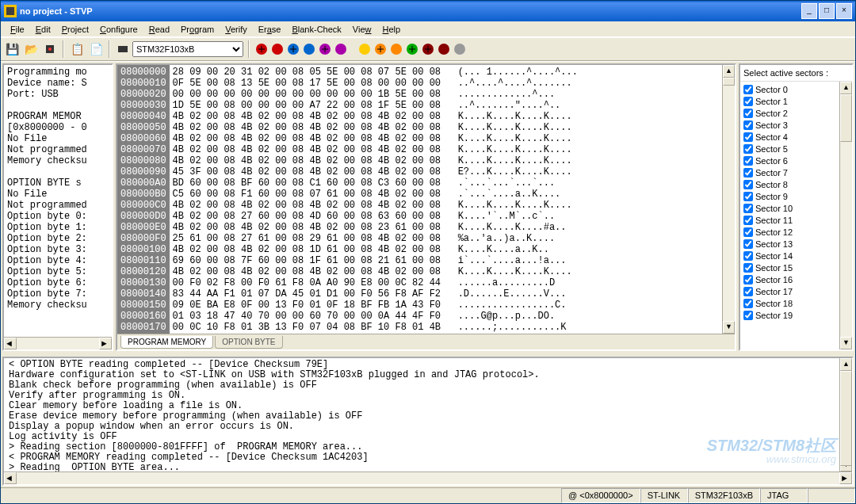  I want to click on sector-item: Sector 19, so click(789, 315).